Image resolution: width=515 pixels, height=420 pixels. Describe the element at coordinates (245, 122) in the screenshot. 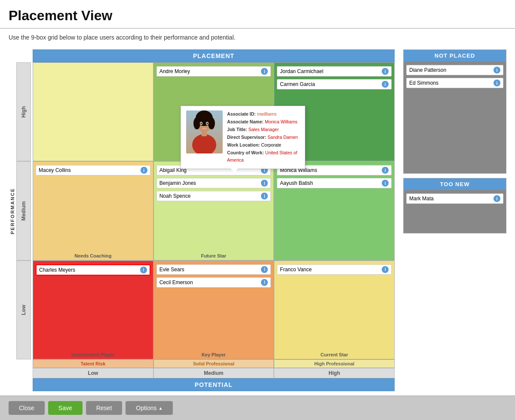

I see `tooltip-assoc-name-label: Associate Name:` at that location.